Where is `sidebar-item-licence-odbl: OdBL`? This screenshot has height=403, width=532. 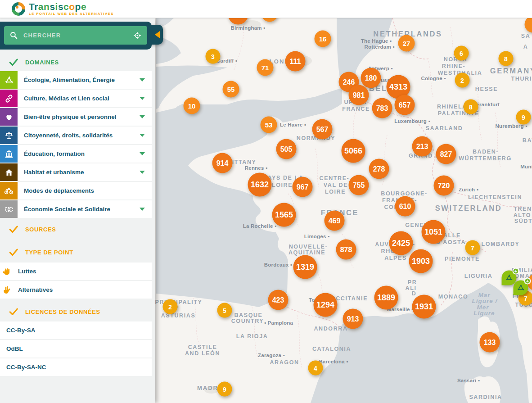 sidebar-item-licence-odbl: OdBL is located at coordinates (76, 349).